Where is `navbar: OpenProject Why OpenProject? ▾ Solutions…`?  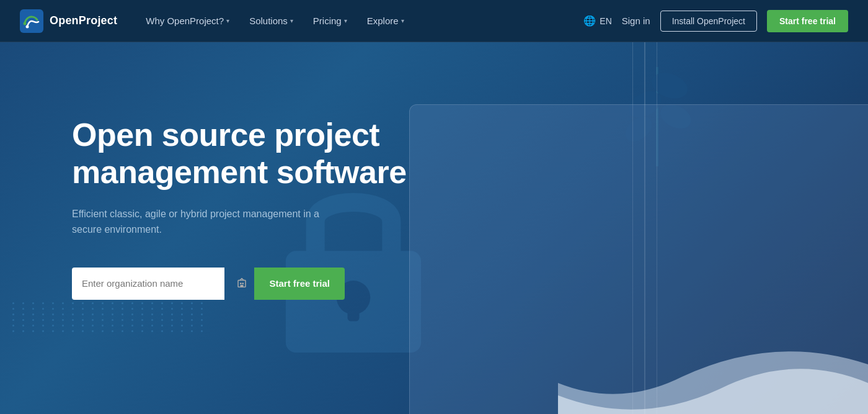 navbar: OpenProject Why OpenProject? ▾ Solutions… is located at coordinates (434, 21).